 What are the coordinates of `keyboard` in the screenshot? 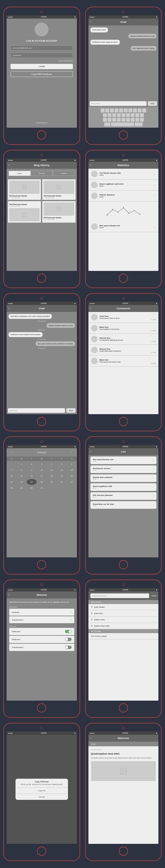 It's located at (124, 117).